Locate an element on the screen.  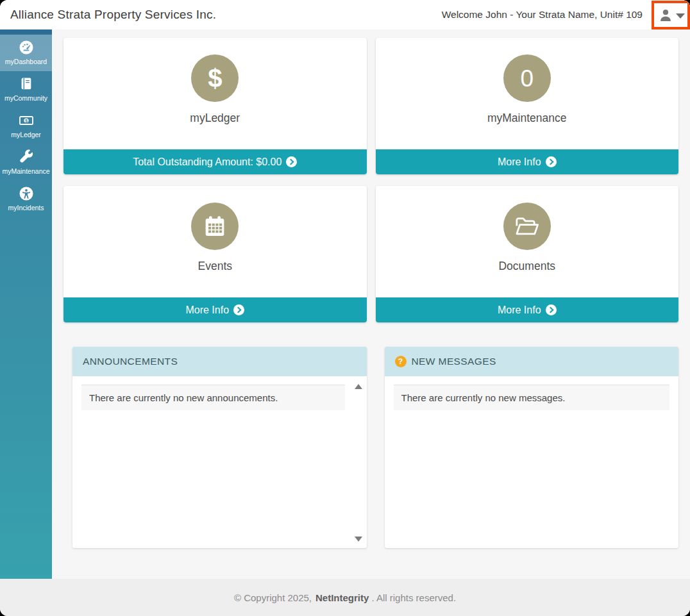
card-body: Events is located at coordinates (215, 242).